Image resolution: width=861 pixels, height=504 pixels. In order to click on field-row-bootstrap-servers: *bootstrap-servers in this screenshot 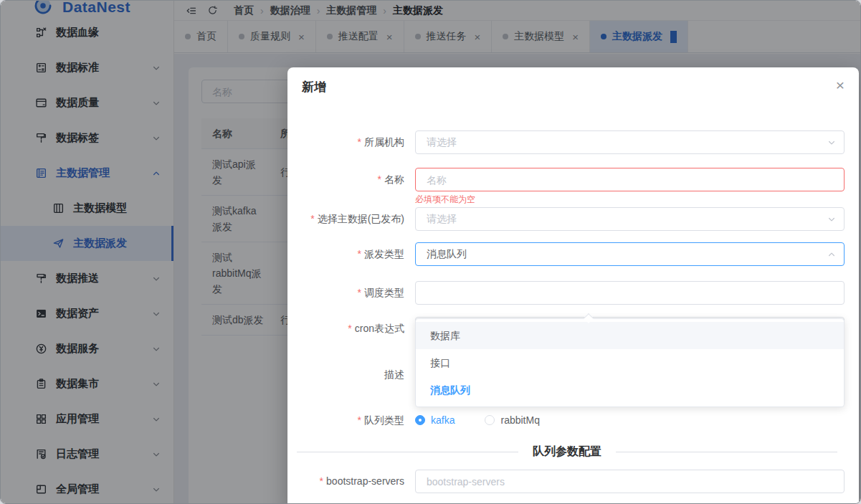, I will do `click(574, 482)`.